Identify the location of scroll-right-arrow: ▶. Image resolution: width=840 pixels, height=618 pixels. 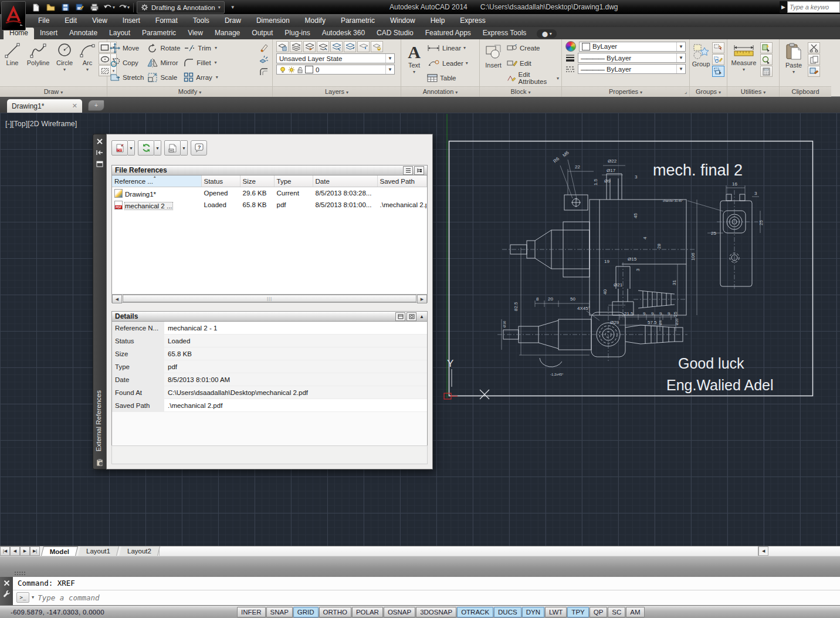
(422, 299).